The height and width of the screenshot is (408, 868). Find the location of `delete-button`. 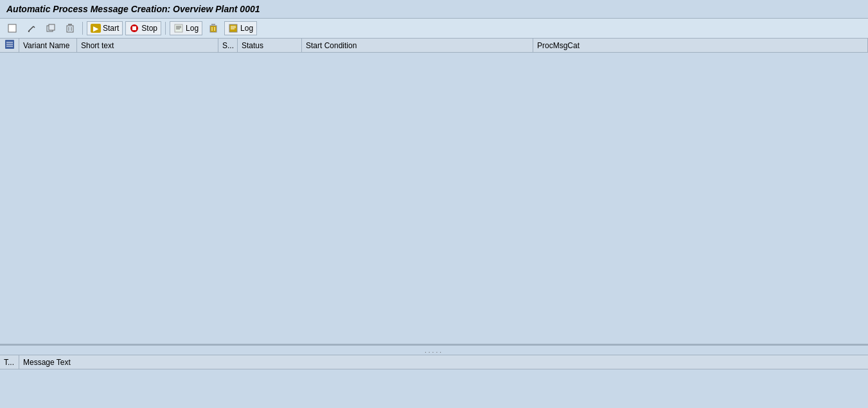

delete-button is located at coordinates (70, 28).